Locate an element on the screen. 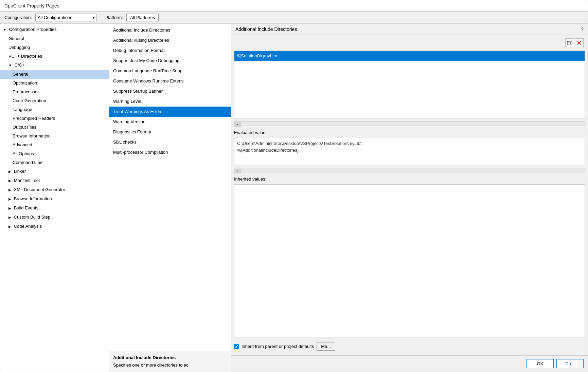 Image resolution: width=588 pixels, height=372 pixels. tree-item-browse-info2: Browse Information is located at coordinates (54, 199).